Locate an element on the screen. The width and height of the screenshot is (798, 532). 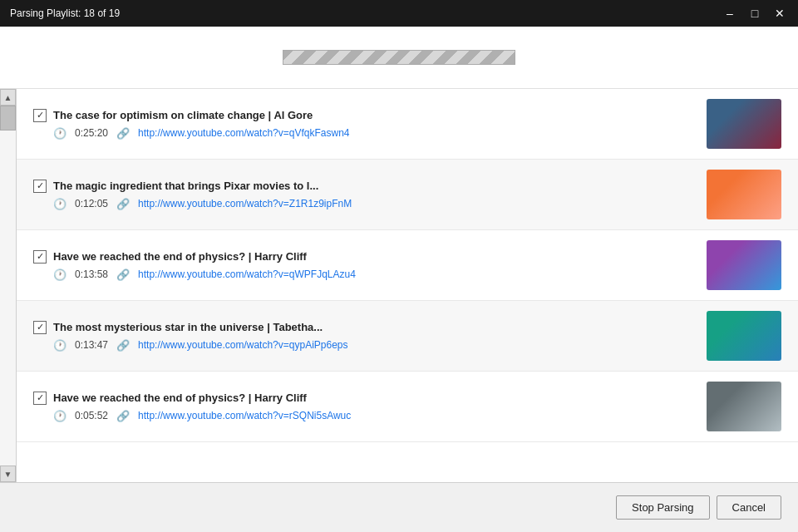
progress-bar-stripes is located at coordinates (399, 57).